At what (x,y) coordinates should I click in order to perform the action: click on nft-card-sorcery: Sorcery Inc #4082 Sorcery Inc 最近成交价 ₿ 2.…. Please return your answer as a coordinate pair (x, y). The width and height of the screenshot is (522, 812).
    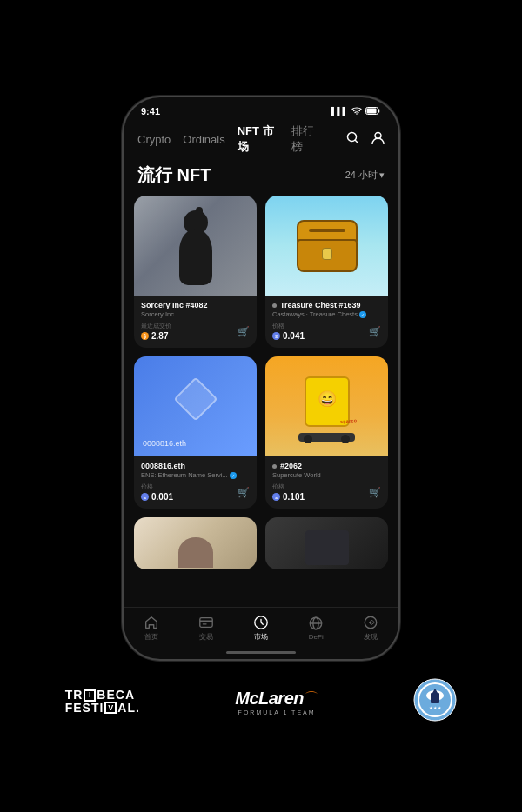
    Looking at the image, I should click on (195, 271).